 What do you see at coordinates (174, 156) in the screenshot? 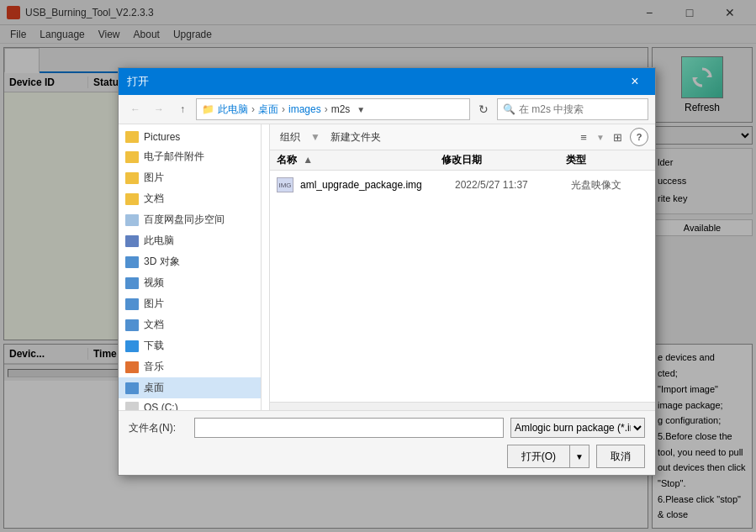
I see `sidebar-label-email: 电子邮件附件` at bounding box center [174, 156].